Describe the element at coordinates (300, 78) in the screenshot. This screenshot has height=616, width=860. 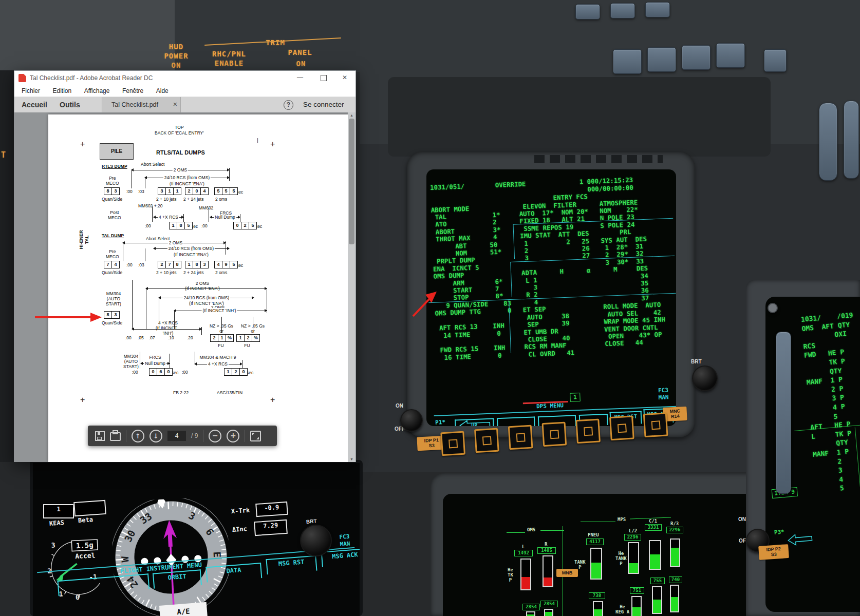
I see `minimize-button: —` at that location.